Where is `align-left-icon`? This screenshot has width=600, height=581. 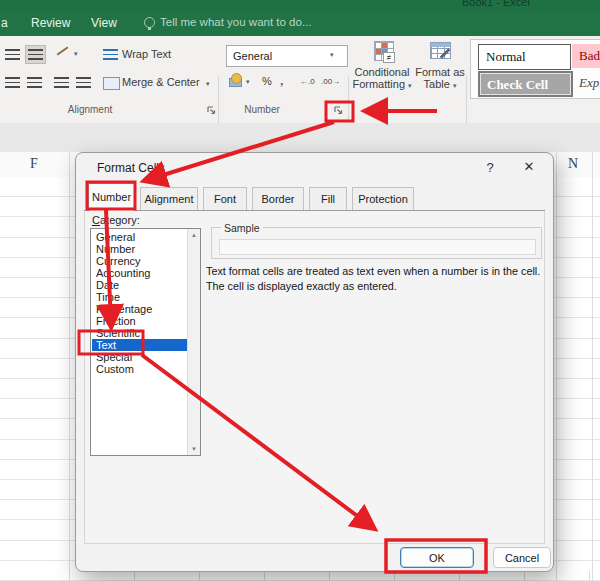 align-left-icon is located at coordinates (12, 82).